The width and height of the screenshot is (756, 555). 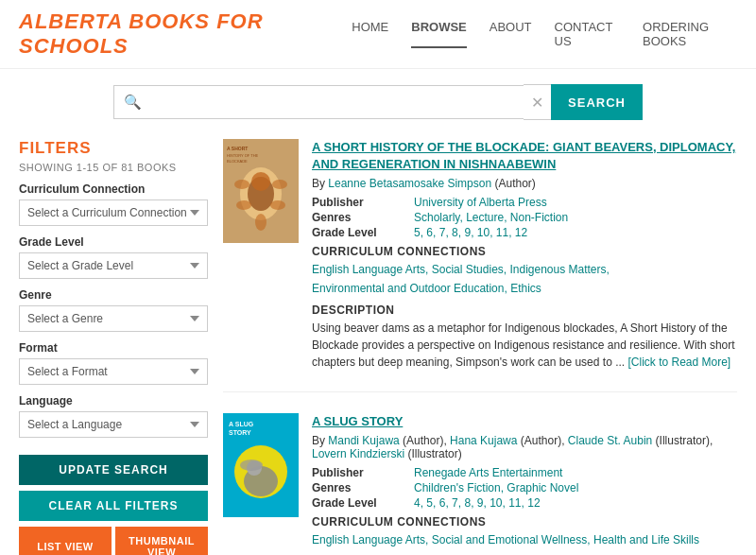 I want to click on book-meta: Publisher University of Alberta Press Ge…, so click(x=524, y=217).